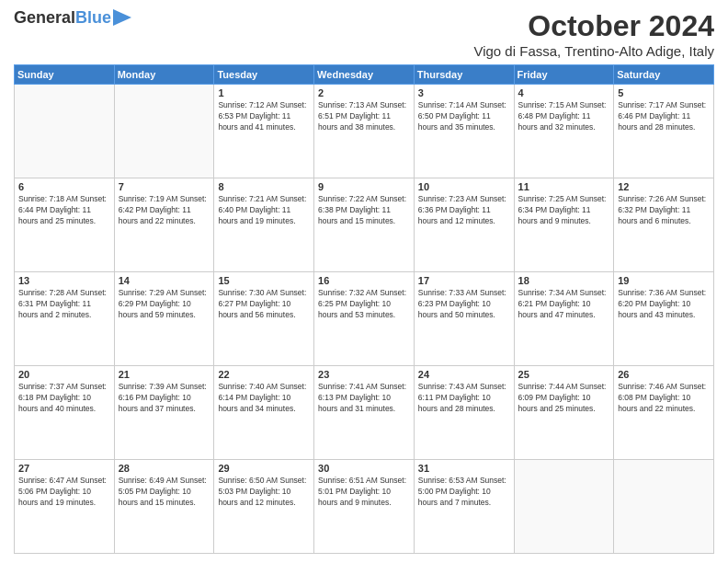 Image resolution: width=728 pixels, height=563 pixels. I want to click on day-number: 1, so click(264, 93).